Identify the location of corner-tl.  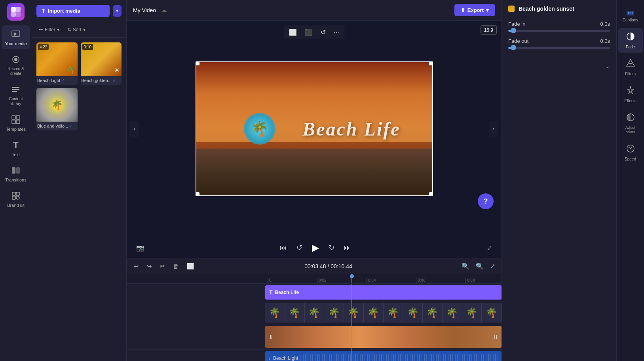
(198, 63).